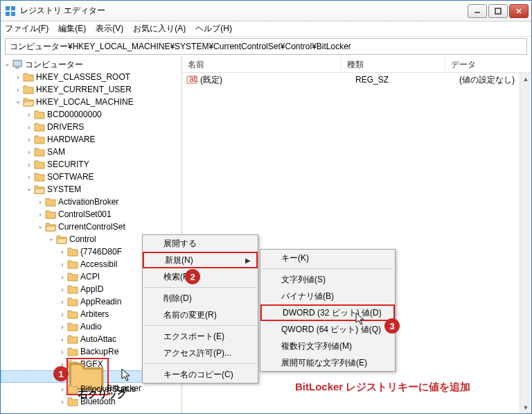 This screenshot has width=532, height=414. Describe the element at coordinates (109, 29) in the screenshot. I see `menu-view: 表示(V)` at that location.